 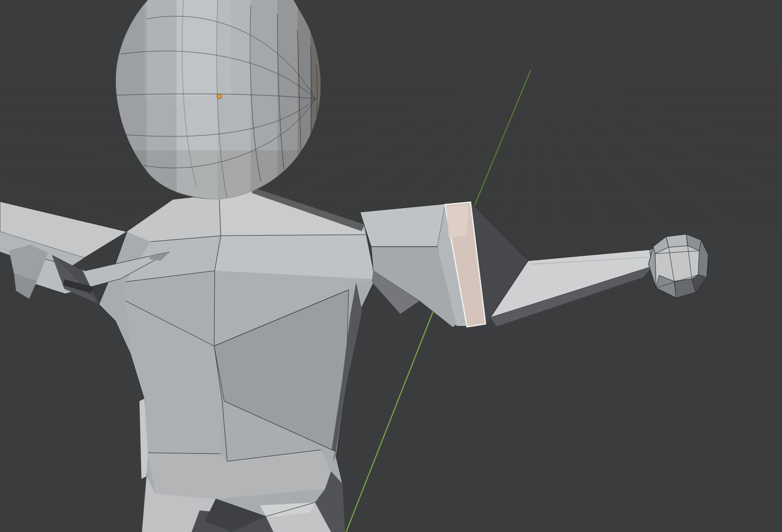 What do you see at coordinates (457, 221) in the screenshot?
I see `selected-face-sheen` at bounding box center [457, 221].